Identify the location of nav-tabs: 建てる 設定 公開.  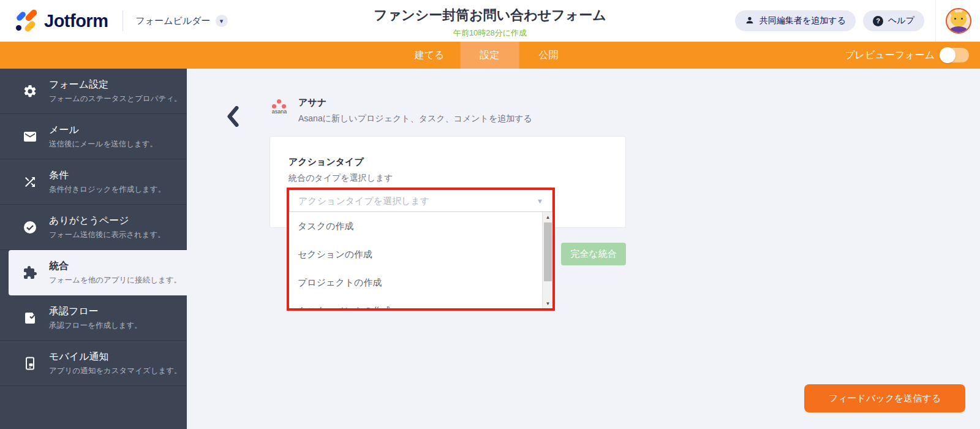
(489, 55).